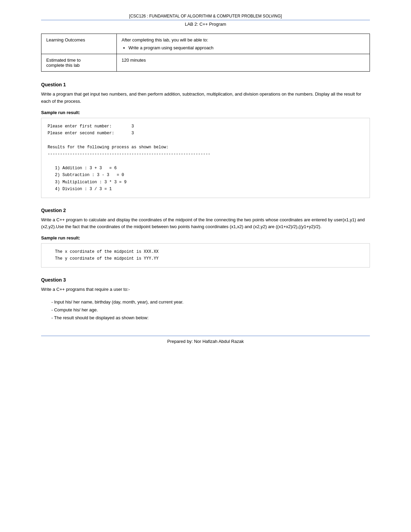  What do you see at coordinates (211, 310) in the screenshot?
I see `question3-list: Input his/ her name, birthday (day, mont…` at bounding box center [211, 310].